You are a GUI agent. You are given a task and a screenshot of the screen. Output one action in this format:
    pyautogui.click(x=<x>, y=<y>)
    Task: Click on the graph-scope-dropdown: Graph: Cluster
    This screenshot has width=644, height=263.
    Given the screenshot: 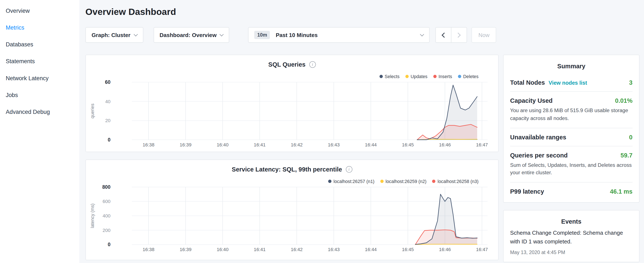 What is the action you would take?
    pyautogui.click(x=114, y=35)
    